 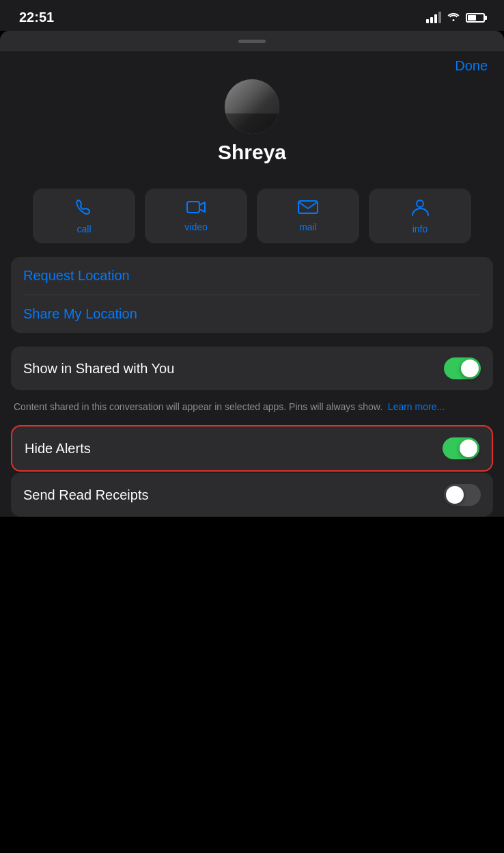 I want to click on read-receipts-label: Send Read Receipts, so click(x=86, y=495).